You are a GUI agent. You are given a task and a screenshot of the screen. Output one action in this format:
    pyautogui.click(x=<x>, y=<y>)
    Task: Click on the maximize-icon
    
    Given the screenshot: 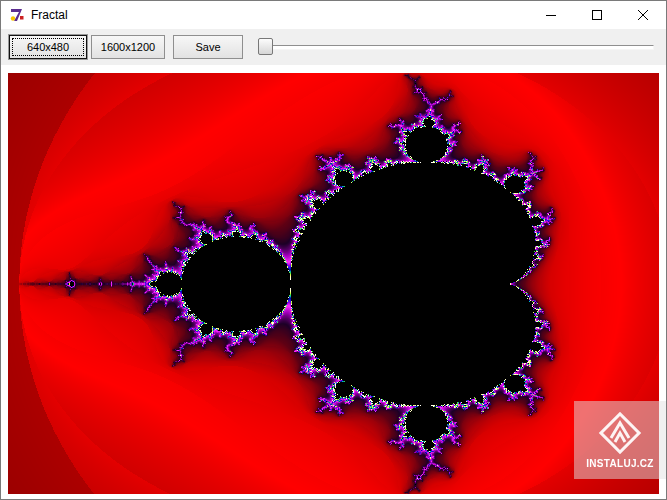 What is the action you would take?
    pyautogui.click(x=597, y=15)
    